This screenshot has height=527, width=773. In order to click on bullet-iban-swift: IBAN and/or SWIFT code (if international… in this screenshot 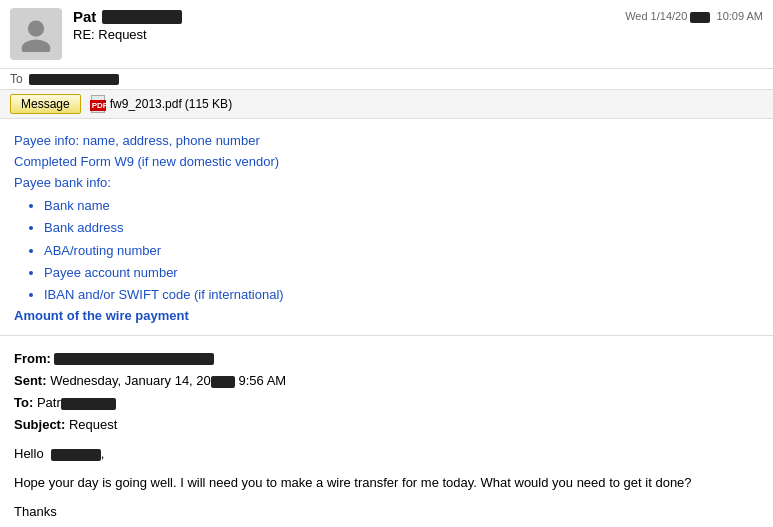, I will do `click(402, 295)`.